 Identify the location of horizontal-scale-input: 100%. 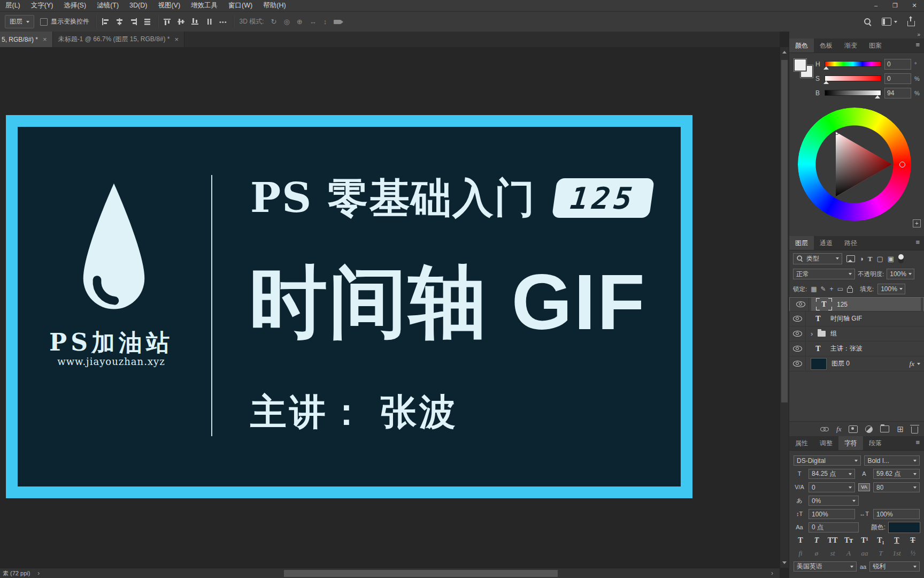
(896, 514).